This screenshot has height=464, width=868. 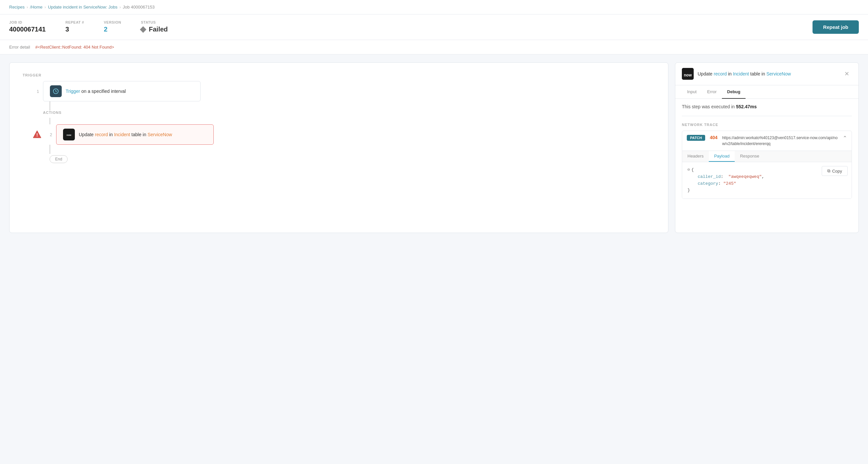 What do you see at coordinates (767, 156) in the screenshot?
I see `trace-tabs: Headers Payload Response` at bounding box center [767, 156].